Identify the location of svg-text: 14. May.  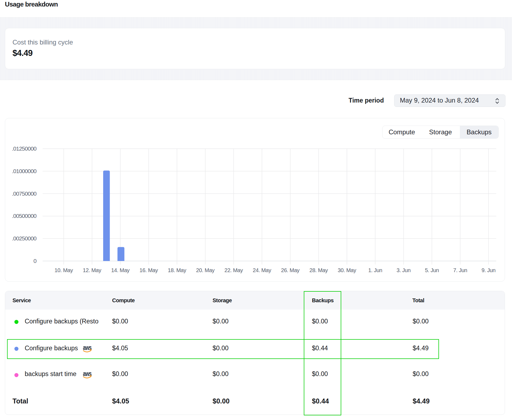
(120, 270).